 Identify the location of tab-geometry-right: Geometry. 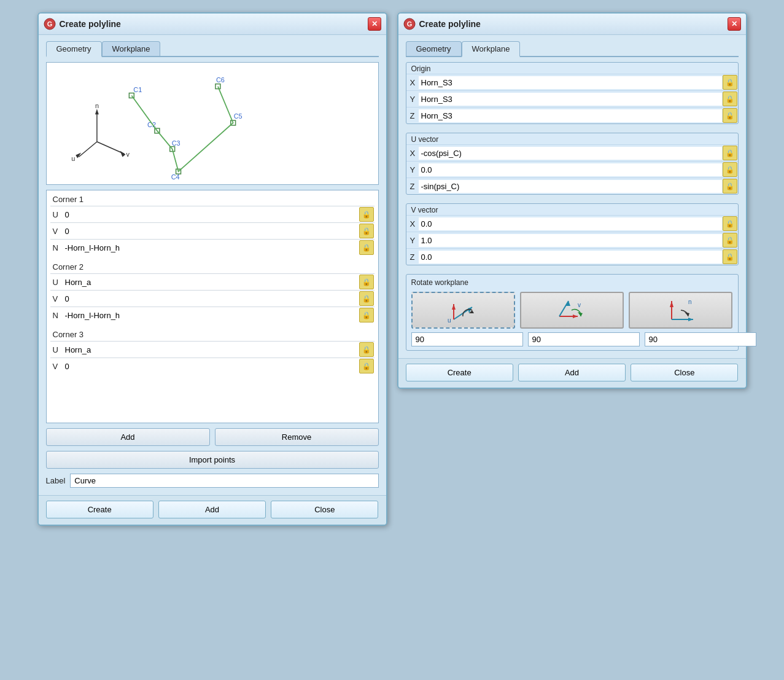
(433, 49).